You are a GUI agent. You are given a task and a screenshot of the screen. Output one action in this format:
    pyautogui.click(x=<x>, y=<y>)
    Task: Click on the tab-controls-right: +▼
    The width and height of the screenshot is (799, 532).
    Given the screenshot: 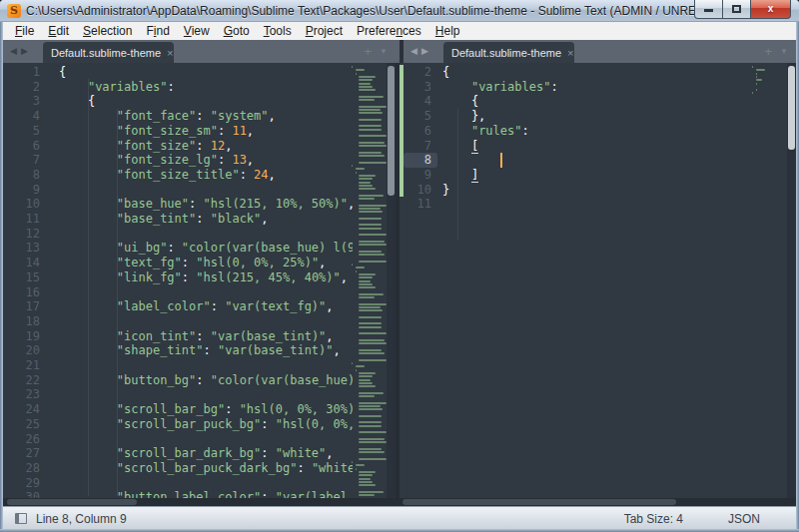 What is the action you would take?
    pyautogui.click(x=776, y=52)
    